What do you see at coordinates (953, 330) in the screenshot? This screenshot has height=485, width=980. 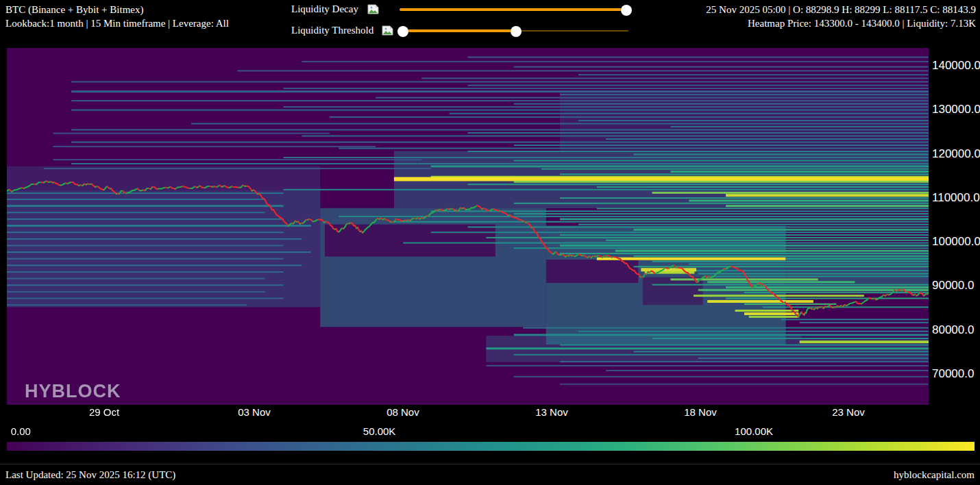 I see `y-tick-label: 80000.0` at bounding box center [953, 330].